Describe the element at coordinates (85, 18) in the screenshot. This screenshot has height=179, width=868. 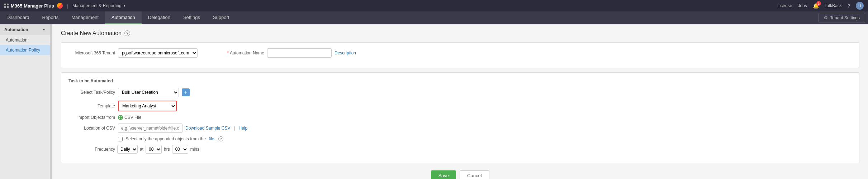
I see `nav-item-management: Management` at that location.